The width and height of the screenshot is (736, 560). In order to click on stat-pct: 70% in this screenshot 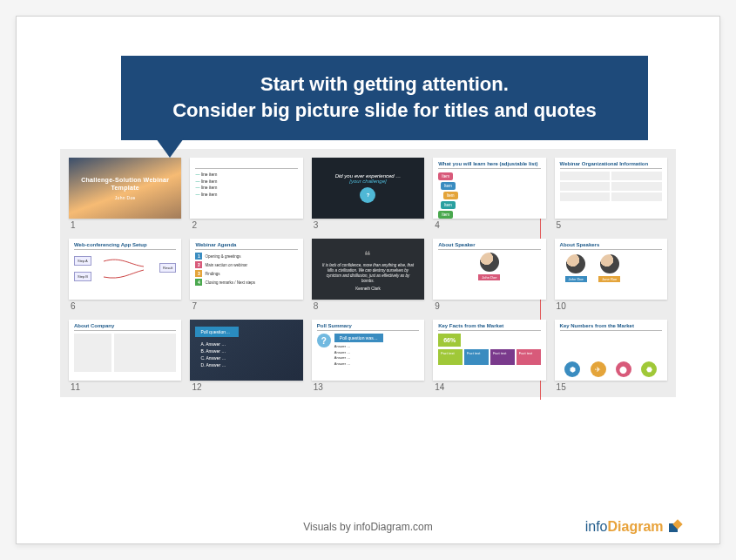, I will do `click(598, 380)`.